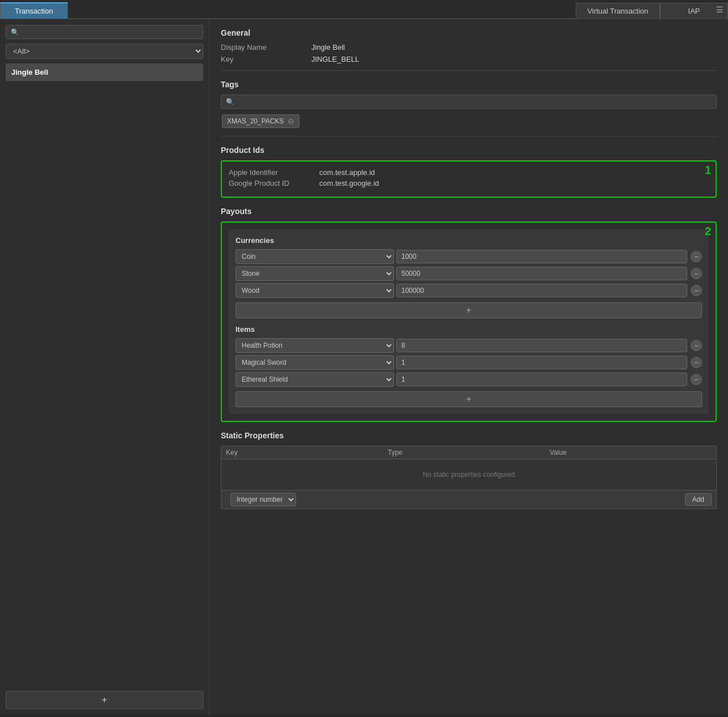 This screenshot has height=717, width=728. What do you see at coordinates (542, 379) in the screenshot?
I see `item-value-ethereal-shield` at bounding box center [542, 379].